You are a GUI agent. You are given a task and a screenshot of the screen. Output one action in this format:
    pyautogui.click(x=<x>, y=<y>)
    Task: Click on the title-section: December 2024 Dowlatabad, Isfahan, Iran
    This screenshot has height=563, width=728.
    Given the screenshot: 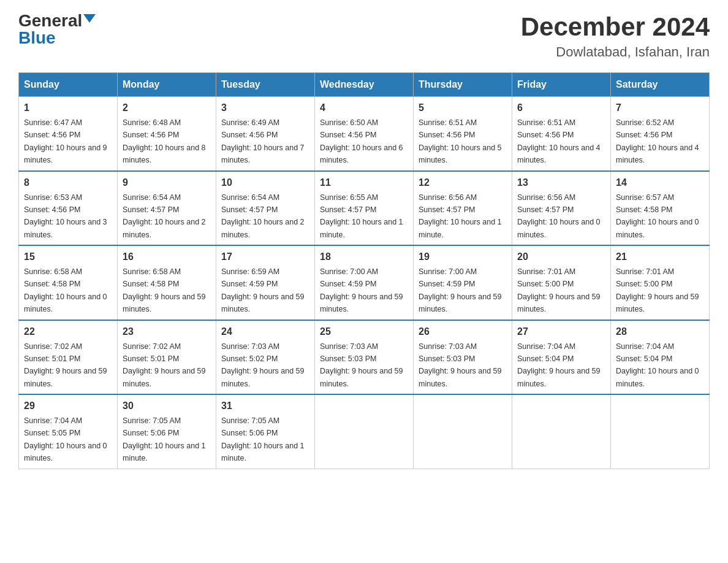 What is the action you would take?
    pyautogui.click(x=615, y=36)
    